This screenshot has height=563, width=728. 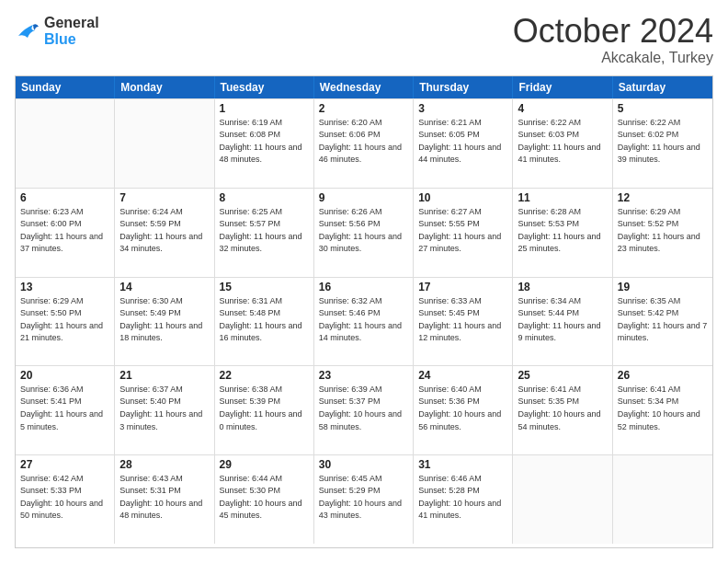 What do you see at coordinates (265, 87) in the screenshot?
I see `header-day-tuesday: Tuesday` at bounding box center [265, 87].